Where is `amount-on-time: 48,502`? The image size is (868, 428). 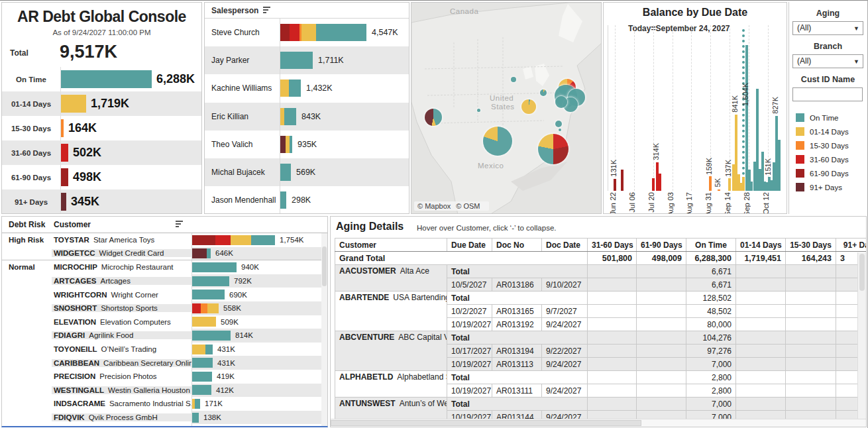
amount-on-time: 48,502 is located at coordinates (712, 311).